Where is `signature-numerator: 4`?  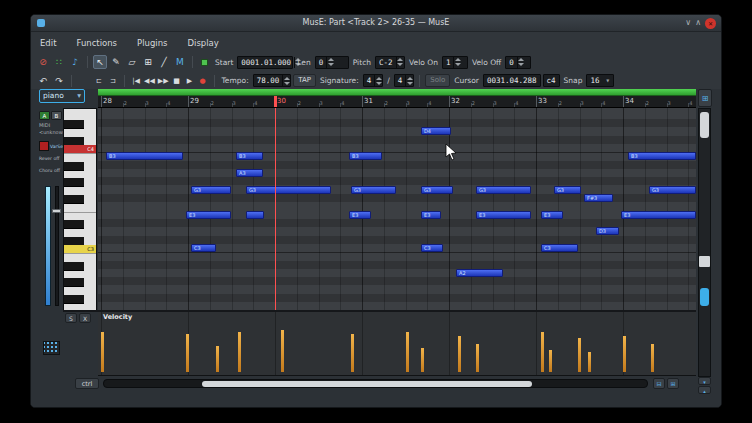
signature-numerator: 4 is located at coordinates (374, 80).